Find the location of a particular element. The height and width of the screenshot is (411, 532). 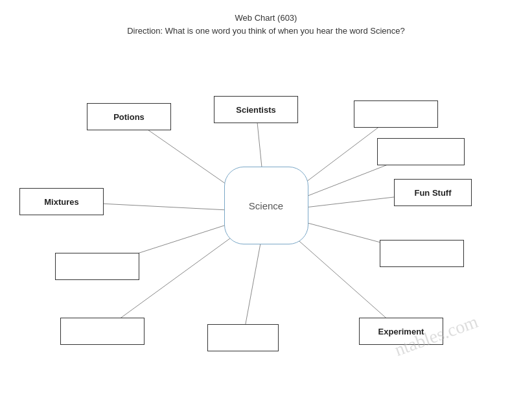

branch-box-fun-stuff: Fun Stuff is located at coordinates (433, 193).